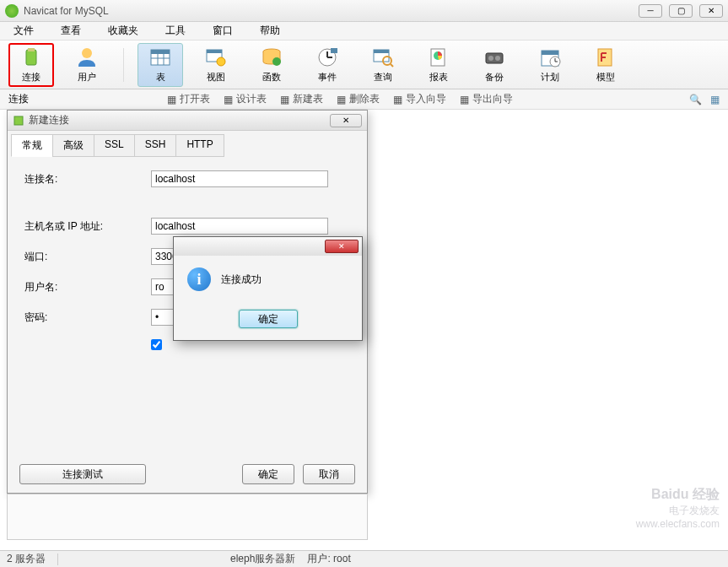 The image size is (728, 567). What do you see at coordinates (606, 65) in the screenshot?
I see `toolbar-model-button: 模型` at bounding box center [606, 65].